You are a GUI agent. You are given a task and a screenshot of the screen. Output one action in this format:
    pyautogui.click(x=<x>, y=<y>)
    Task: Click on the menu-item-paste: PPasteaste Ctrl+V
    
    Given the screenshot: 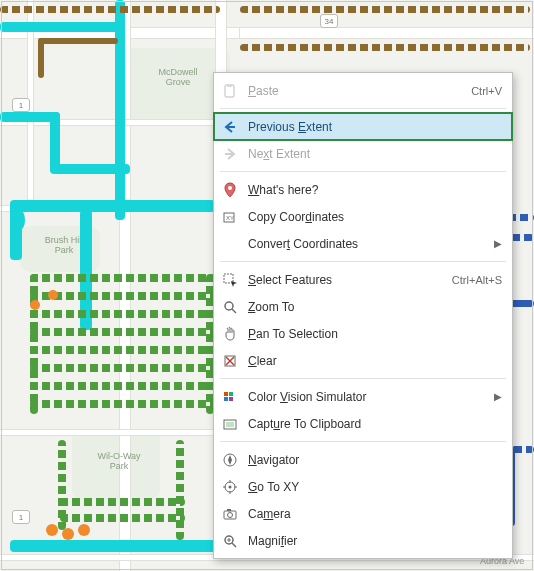 What is the action you would take?
    pyautogui.click(x=363, y=90)
    